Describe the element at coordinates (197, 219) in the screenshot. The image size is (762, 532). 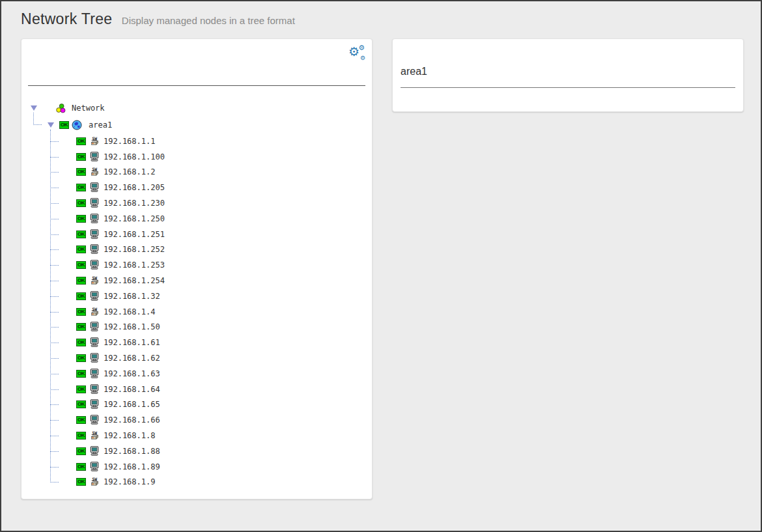
I see `tree-node-row: OK 192.168.1.250` at that location.